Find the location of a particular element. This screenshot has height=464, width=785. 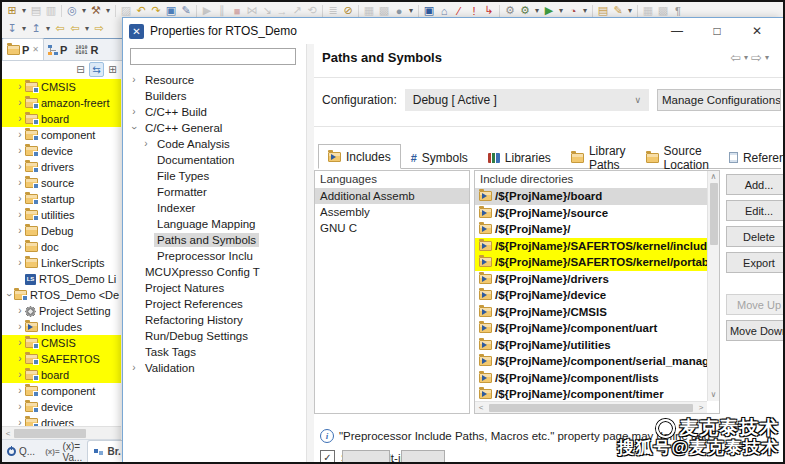

include-directory-row: /${ProjName}/drivers is located at coordinates (591, 280).